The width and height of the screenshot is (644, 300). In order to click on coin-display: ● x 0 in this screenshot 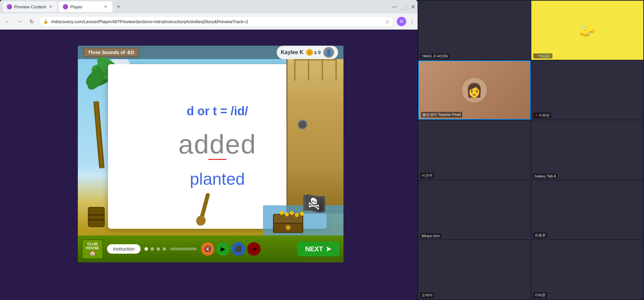, I will do `click(313, 52)`.